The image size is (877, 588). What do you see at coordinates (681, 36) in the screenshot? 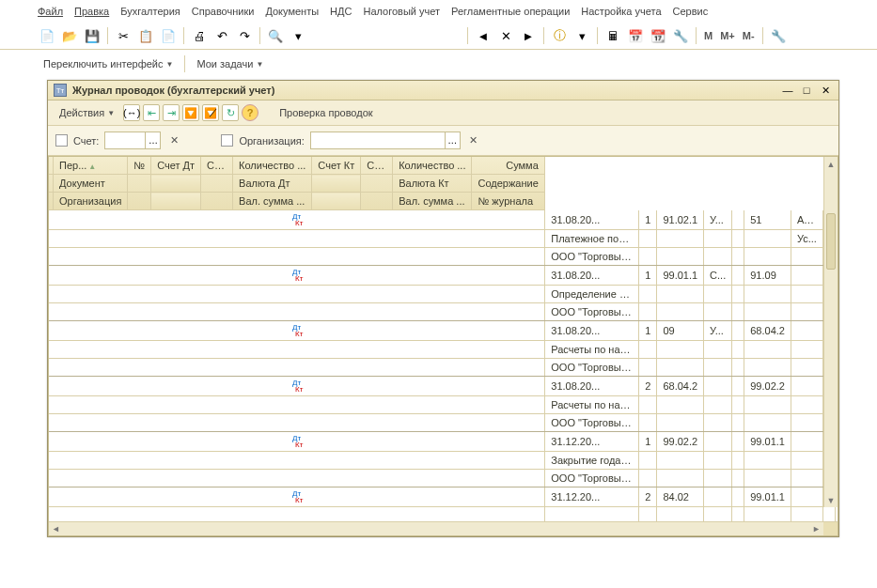
I see `tools-icon: 🔧` at bounding box center [681, 36].